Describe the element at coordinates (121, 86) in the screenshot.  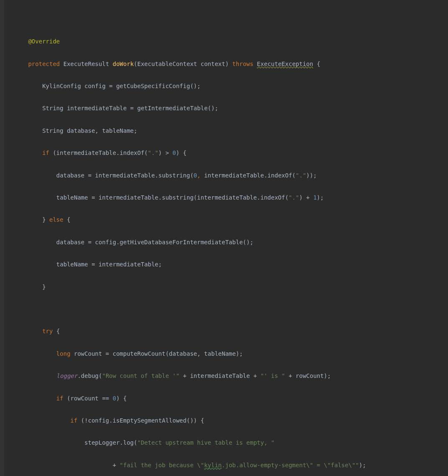
I see `code-line: KylinConfig config = getCubeSpecificConf…` at that location.